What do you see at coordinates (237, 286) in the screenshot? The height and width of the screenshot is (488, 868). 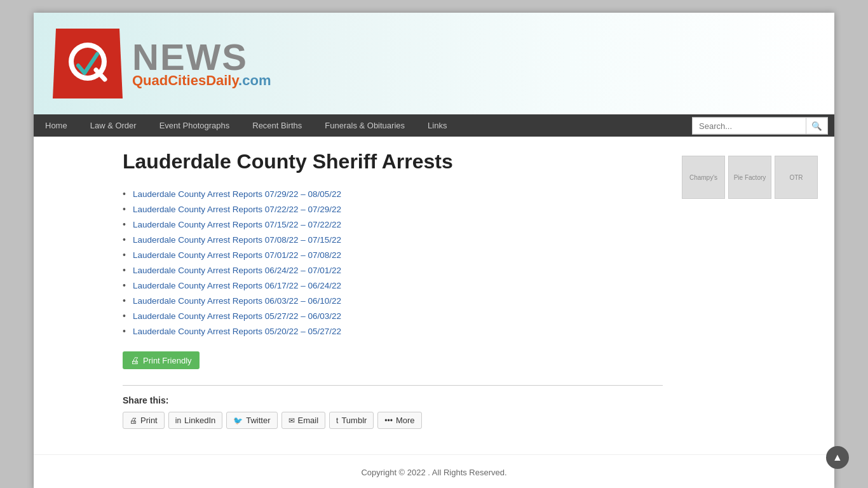 I see `article-link: Lauderdale County Arrest Reports 06/17/2…` at bounding box center [237, 286].